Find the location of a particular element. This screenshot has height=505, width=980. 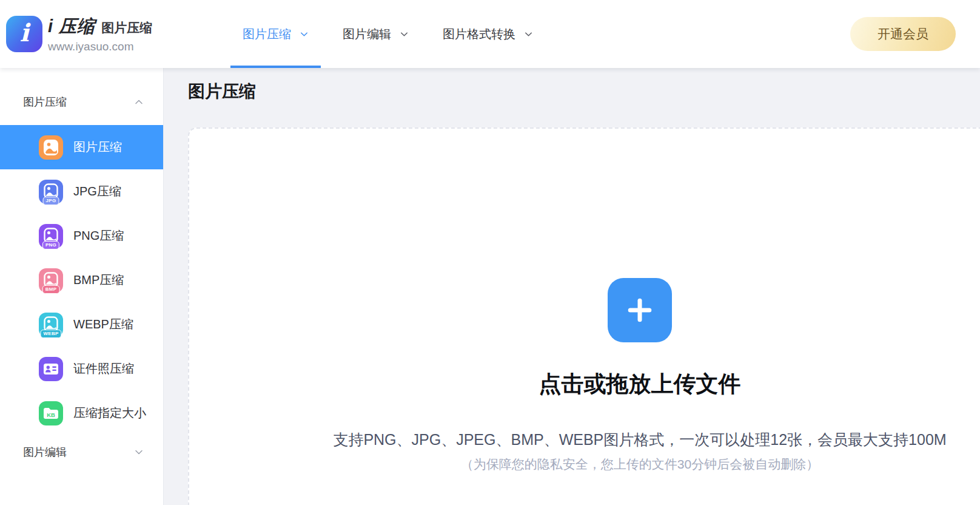

sidebar-item-bmp-compress: BMP BMP压缩 is located at coordinates (81, 280).